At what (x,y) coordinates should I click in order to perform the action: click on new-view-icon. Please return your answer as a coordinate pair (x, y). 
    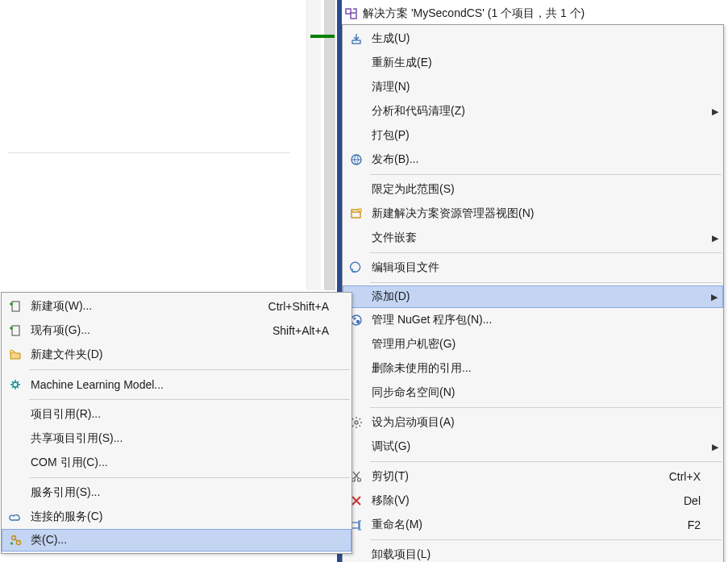
    Looking at the image, I should click on (356, 214).